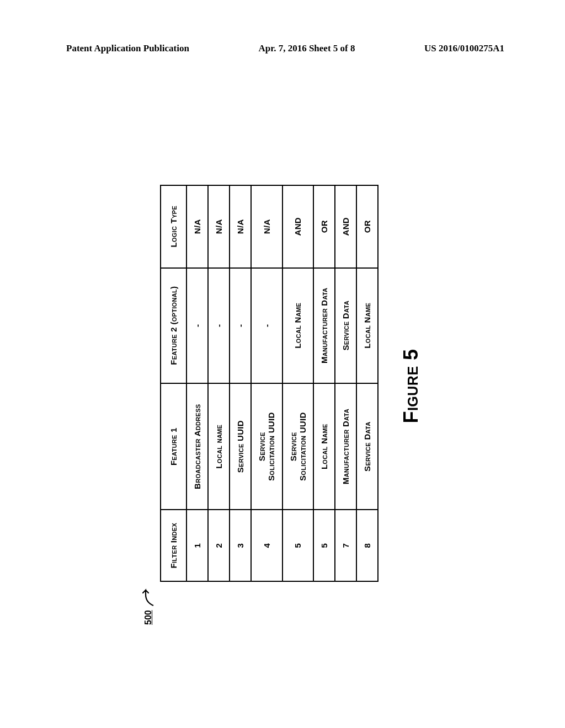 The width and height of the screenshot is (565, 728). Describe the element at coordinates (465, 49) in the screenshot. I see `header-right-text: US 2016/0100275A1` at that location.